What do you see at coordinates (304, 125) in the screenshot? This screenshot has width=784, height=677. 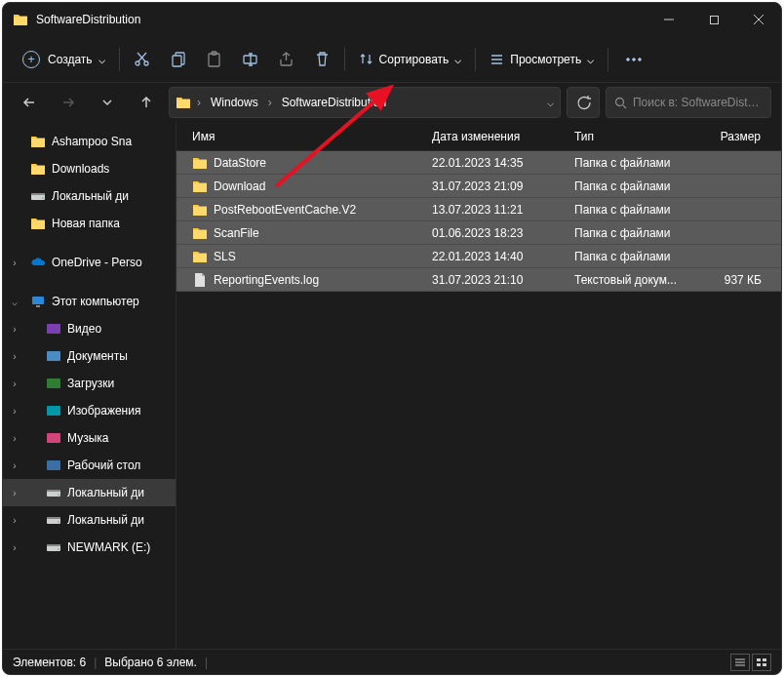 I see `sort-asc-icon: ˄` at bounding box center [304, 125].